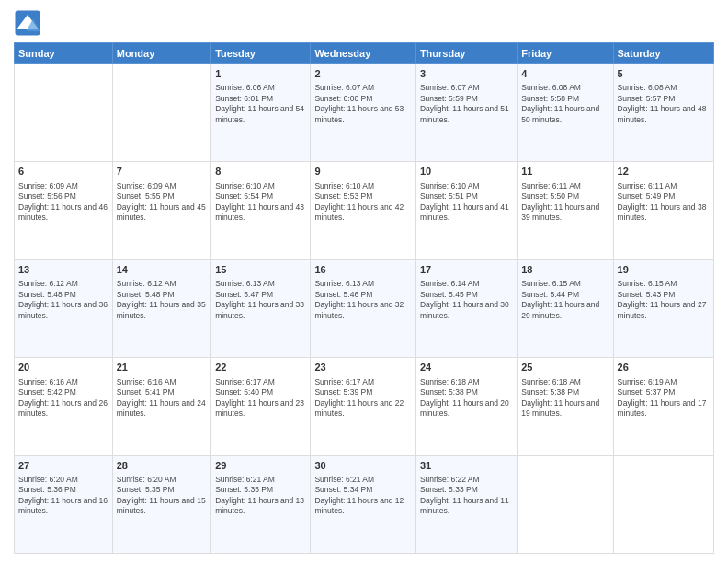  What do you see at coordinates (565, 53) in the screenshot?
I see `col-friday: Friday` at bounding box center [565, 53].